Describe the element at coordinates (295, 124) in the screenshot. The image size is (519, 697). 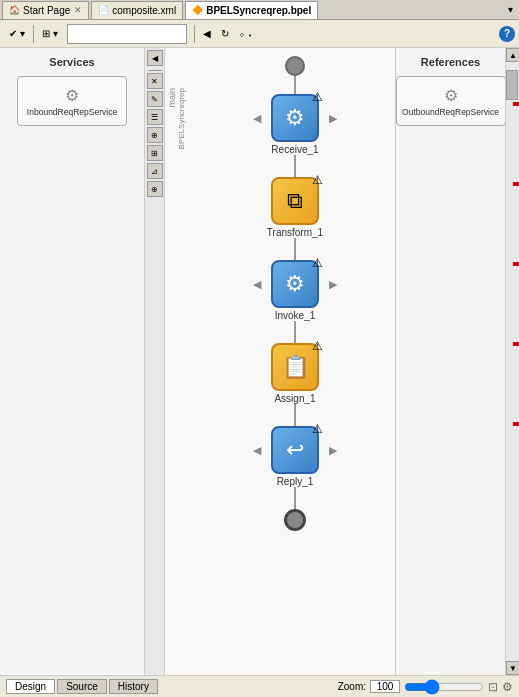
I see `receive-node: ◀ ⚙ ⚠ ▶ Receive_1` at that location.